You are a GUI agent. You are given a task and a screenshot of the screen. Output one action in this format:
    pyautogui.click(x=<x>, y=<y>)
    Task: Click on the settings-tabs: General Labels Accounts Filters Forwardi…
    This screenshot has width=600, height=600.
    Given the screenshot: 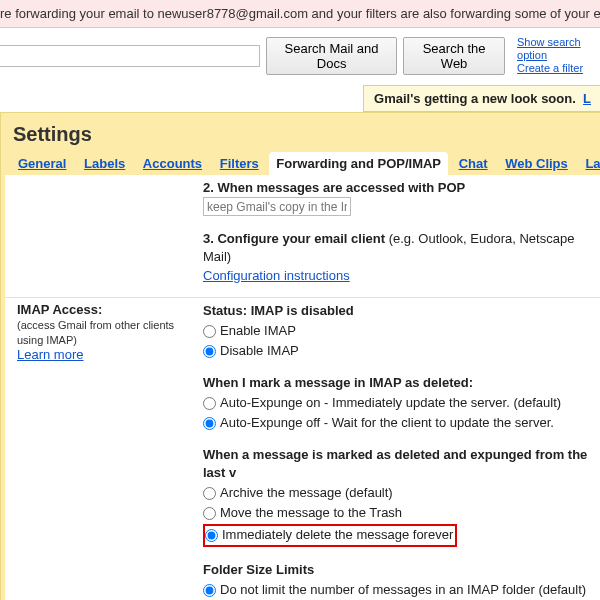 What is the action you would take?
    pyautogui.click(x=302, y=164)
    